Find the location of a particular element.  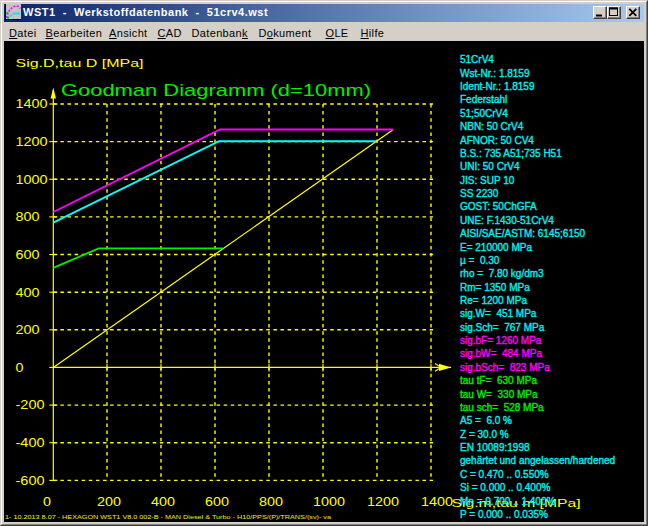

svg-text: Sig.D,tau D [MPa] is located at coordinates (80, 63).